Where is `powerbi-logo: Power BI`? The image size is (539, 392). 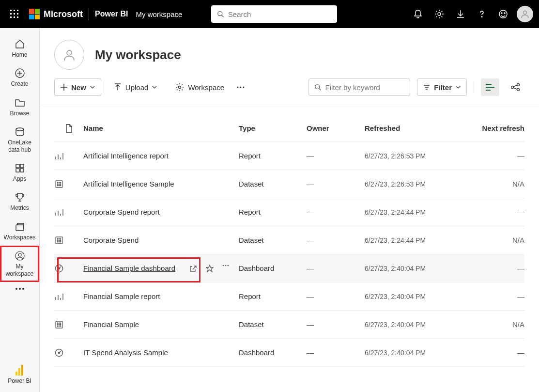
powerbi-logo: Power BI is located at coordinates (19, 376).